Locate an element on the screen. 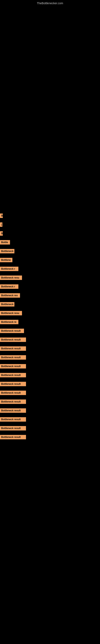  bottleneck-result-label: | is located at coordinates (1, 224).